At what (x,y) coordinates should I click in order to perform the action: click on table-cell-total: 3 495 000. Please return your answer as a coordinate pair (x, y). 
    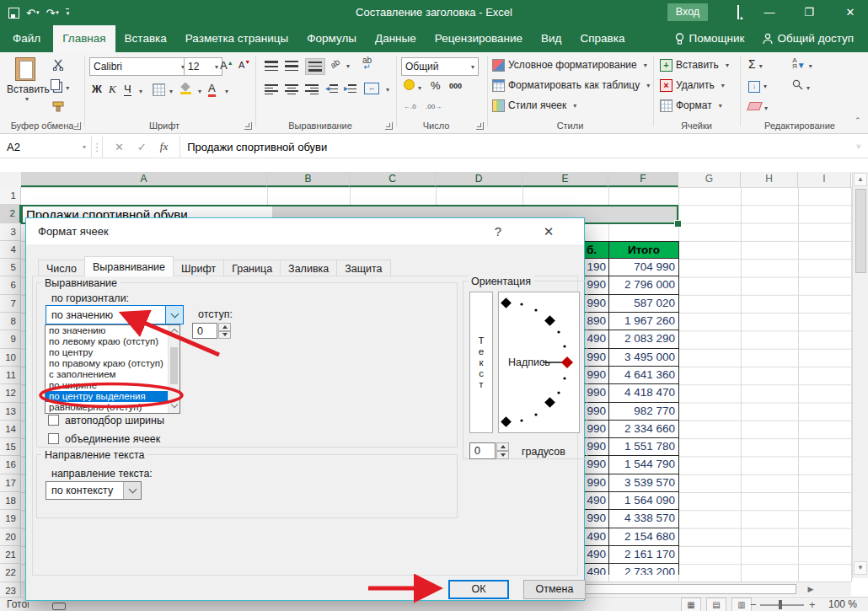
    Looking at the image, I should click on (644, 357).